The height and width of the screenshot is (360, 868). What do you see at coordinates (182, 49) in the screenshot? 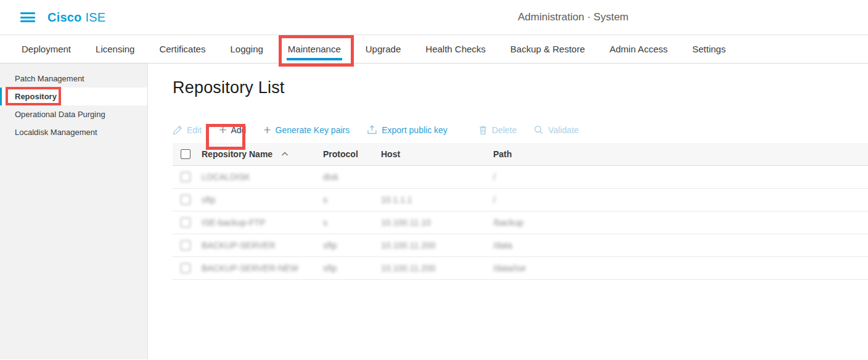
I see `tab-certificates: Certificates` at bounding box center [182, 49].